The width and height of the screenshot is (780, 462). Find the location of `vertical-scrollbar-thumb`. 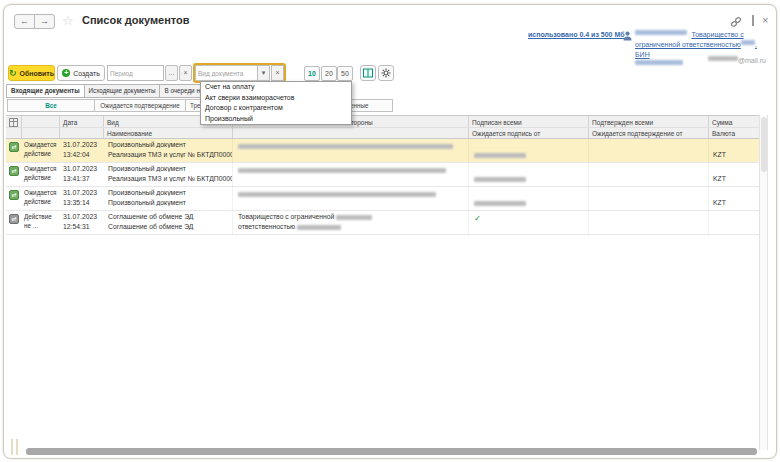

vertical-scrollbar-thumb is located at coordinates (764, 144).